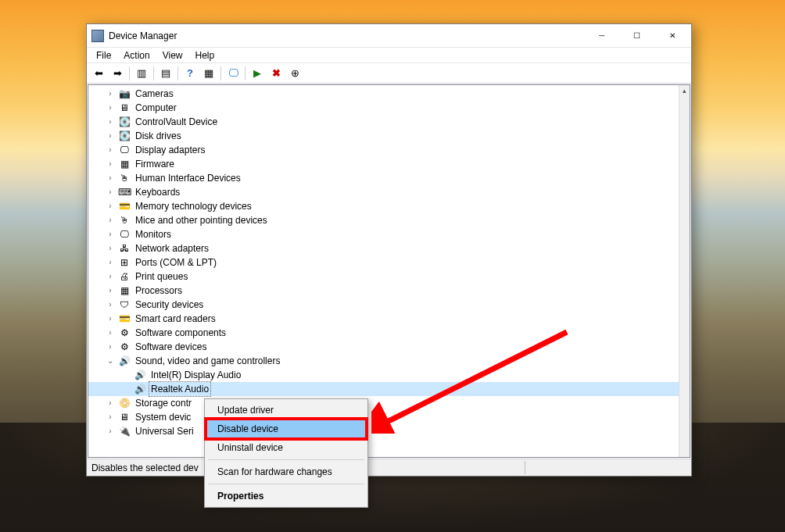  What do you see at coordinates (110, 361) in the screenshot?
I see `chevron-down-icon` at bounding box center [110, 361].